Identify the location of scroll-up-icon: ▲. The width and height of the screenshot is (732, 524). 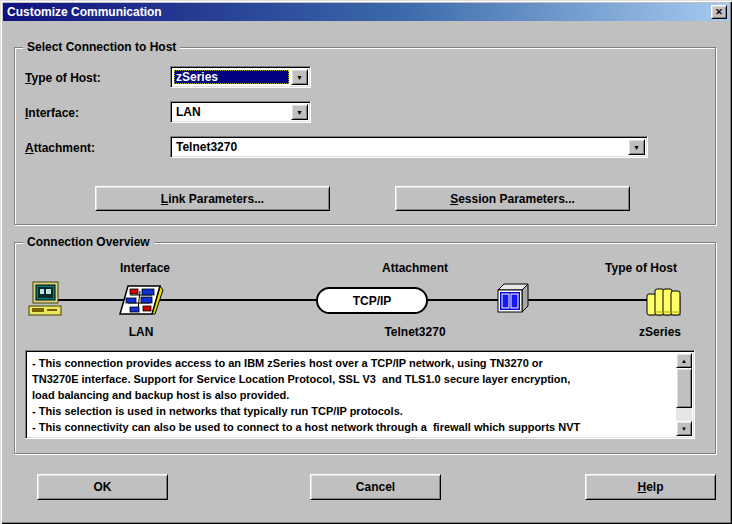
(684, 360).